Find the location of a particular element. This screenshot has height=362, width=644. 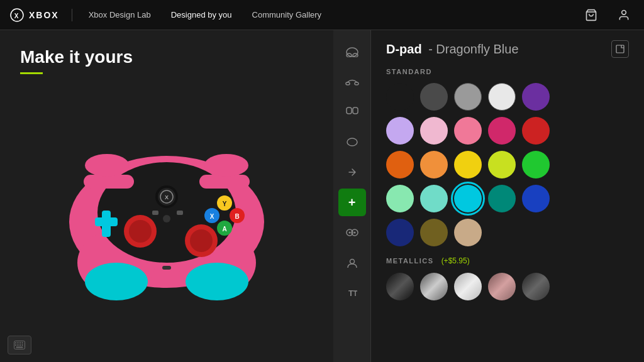

keyboard-shortcut-button is located at coordinates (19, 345).